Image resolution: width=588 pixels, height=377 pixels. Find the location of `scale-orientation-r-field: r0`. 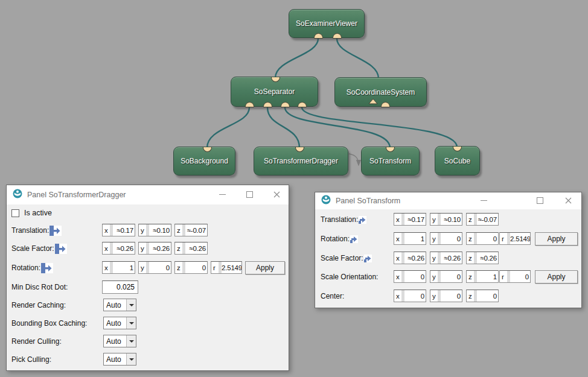

scale-orientation-r-field: r0 is located at coordinates (515, 276).